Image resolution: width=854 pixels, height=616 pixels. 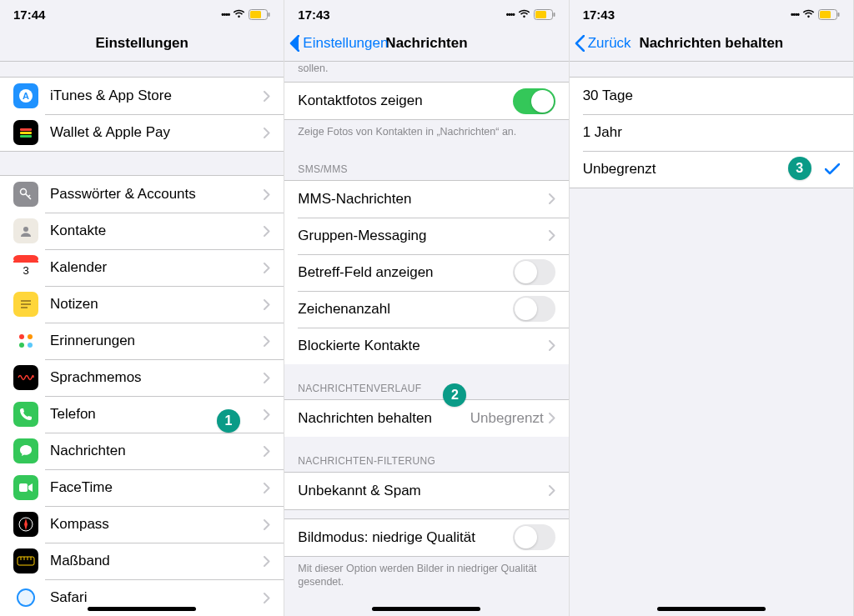 What do you see at coordinates (426, 577) in the screenshot?
I see `group-footer: Mit dieser Option werden Bilder in niedr…` at bounding box center [426, 577].